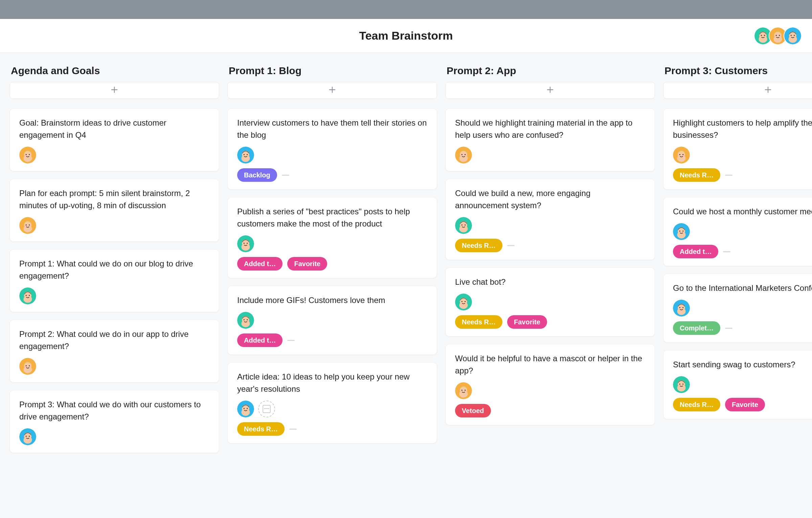 The height and width of the screenshot is (518, 812). Describe the element at coordinates (332, 403) in the screenshot. I see `task-card: Article idea: 10 ideas to help you keep …` at that location.